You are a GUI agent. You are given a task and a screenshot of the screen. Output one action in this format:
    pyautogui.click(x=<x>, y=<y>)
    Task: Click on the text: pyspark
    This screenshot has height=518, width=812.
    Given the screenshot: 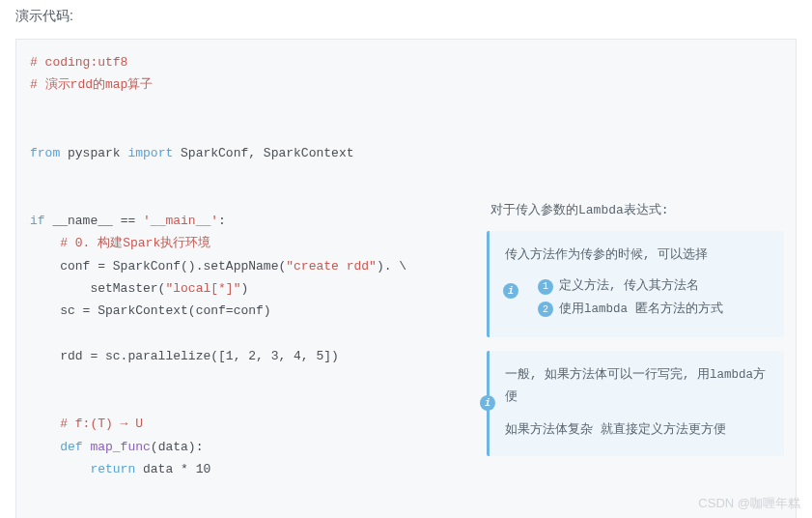 What is the action you would take?
    pyautogui.click(x=94, y=153)
    